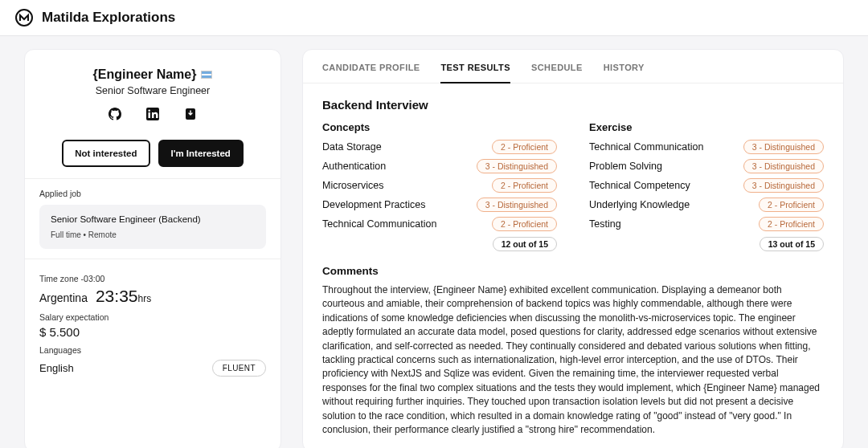 This screenshot has height=448, width=868. I want to click on timezone-label: Time zone -03:00, so click(153, 279).